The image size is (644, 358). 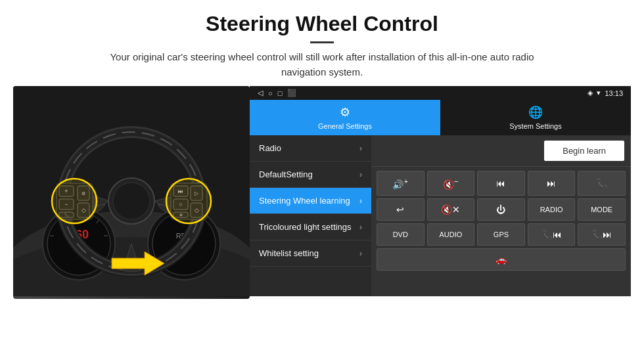 I want to click on controls-row-2: ↩ 🔇✕ ⏻ RADIO MODE, so click(x=501, y=210).